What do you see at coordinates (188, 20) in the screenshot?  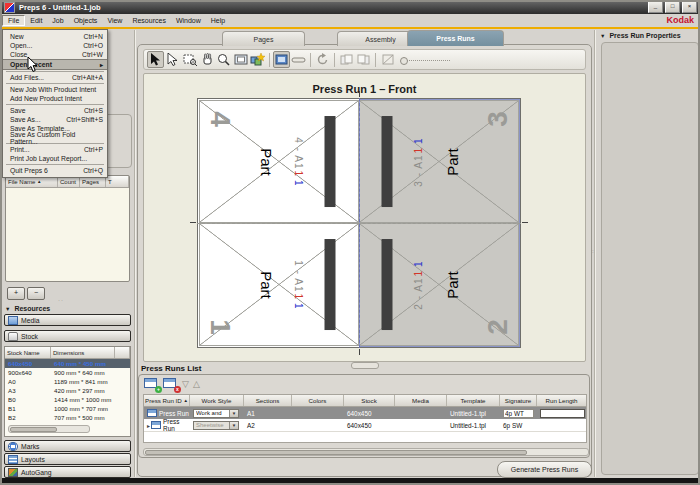 I see `menu-window: Window` at bounding box center [188, 20].